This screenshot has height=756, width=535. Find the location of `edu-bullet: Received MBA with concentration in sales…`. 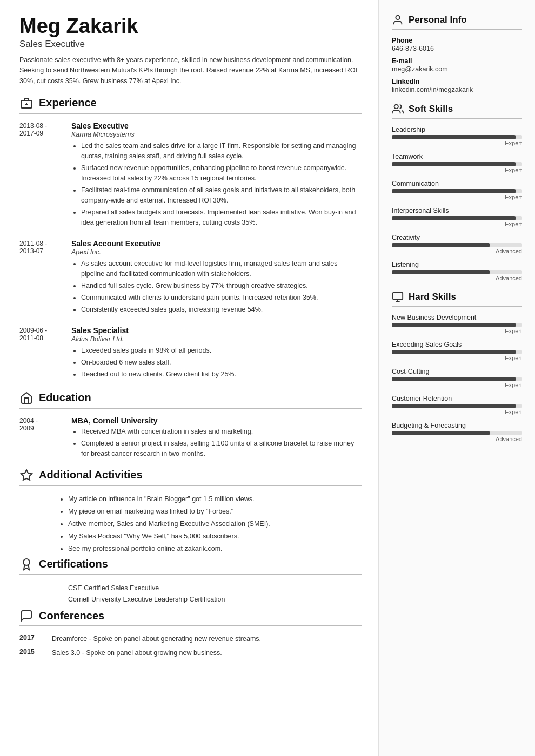

edu-bullet: Received MBA with concentration in sales… is located at coordinates (222, 432).